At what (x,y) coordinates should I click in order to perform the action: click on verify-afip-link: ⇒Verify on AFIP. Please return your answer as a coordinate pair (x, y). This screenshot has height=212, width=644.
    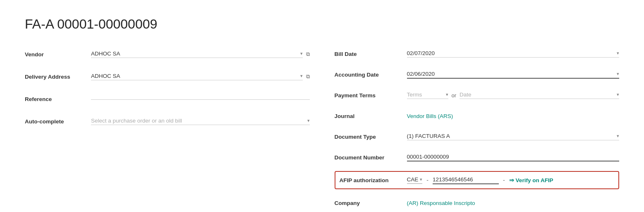
    Looking at the image, I should click on (531, 180).